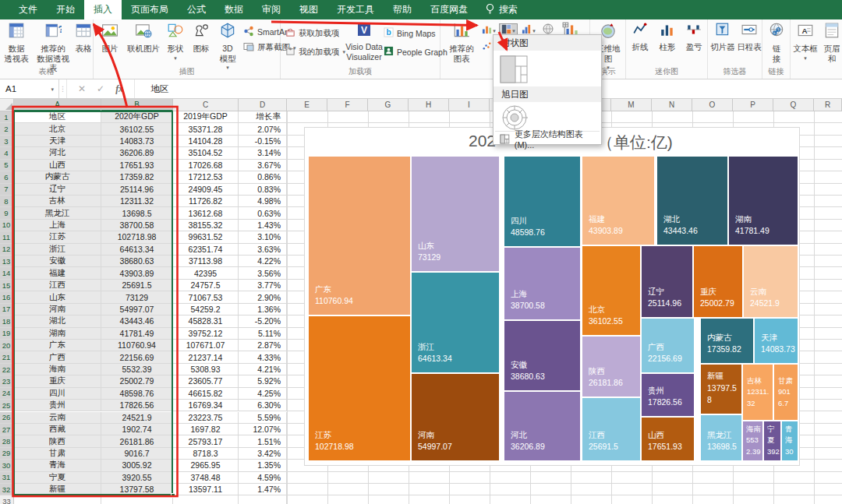  Describe the element at coordinates (234, 9) in the screenshot. I see `tab-data: 数据` at that location.